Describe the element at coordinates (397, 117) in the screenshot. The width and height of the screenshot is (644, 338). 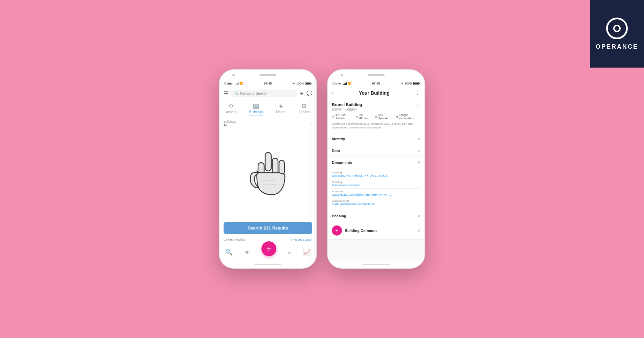
I see `occupation-stat-icon: ◆` at that location.